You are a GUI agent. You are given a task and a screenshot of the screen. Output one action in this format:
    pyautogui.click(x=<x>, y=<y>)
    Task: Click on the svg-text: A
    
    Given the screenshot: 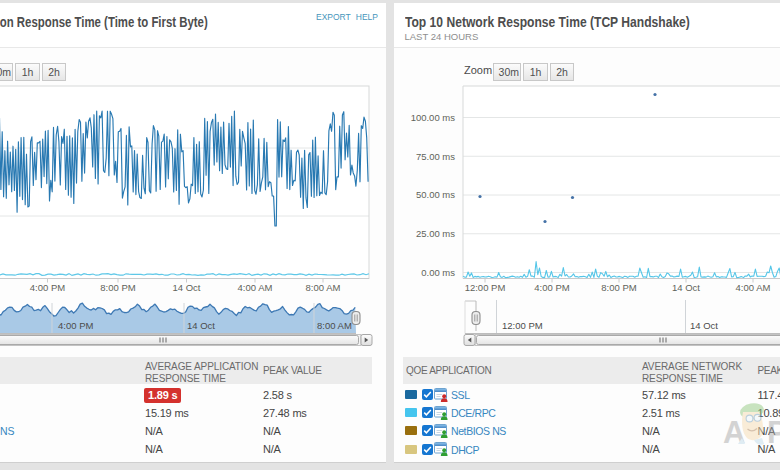 What is the action you would take?
    pyautogui.click(x=734, y=432)
    